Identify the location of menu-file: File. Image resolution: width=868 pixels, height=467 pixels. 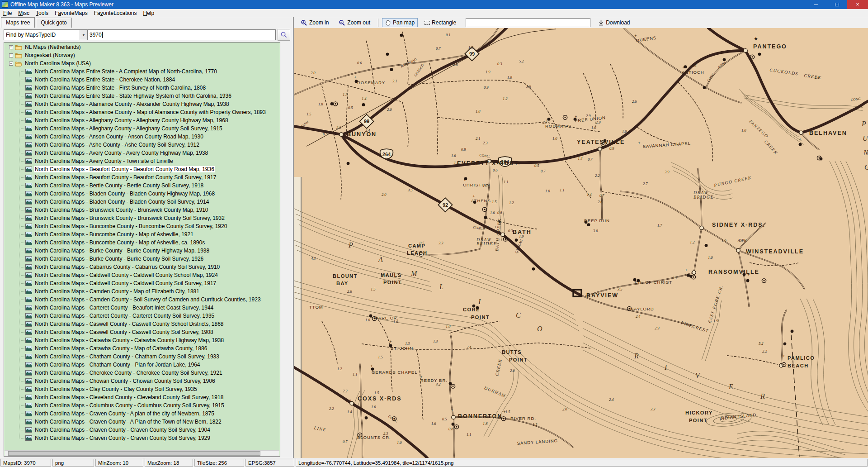
(7, 13).